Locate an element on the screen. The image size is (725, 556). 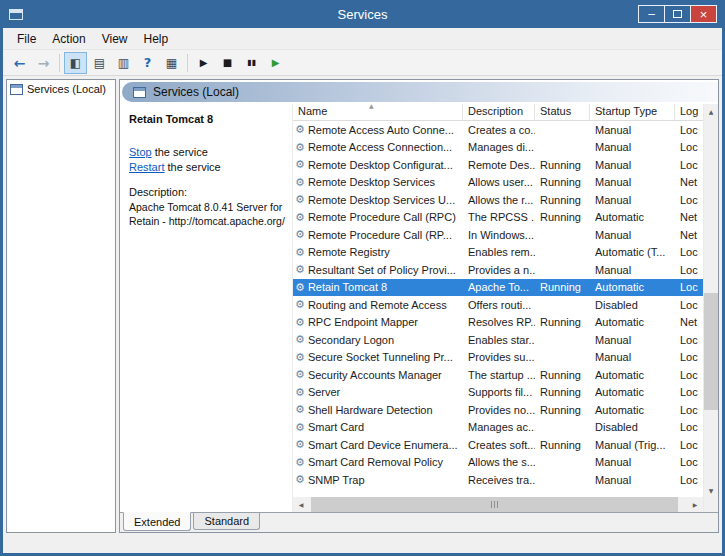
service-row: ⚙Shell Hardware Detection Provides no...… is located at coordinates (498, 410).